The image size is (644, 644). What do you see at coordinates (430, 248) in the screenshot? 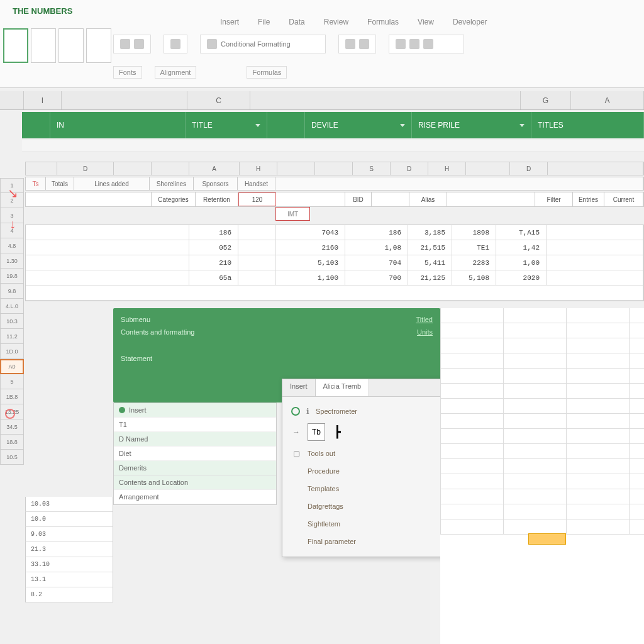
I see `cell: 21,515` at bounding box center [430, 248].